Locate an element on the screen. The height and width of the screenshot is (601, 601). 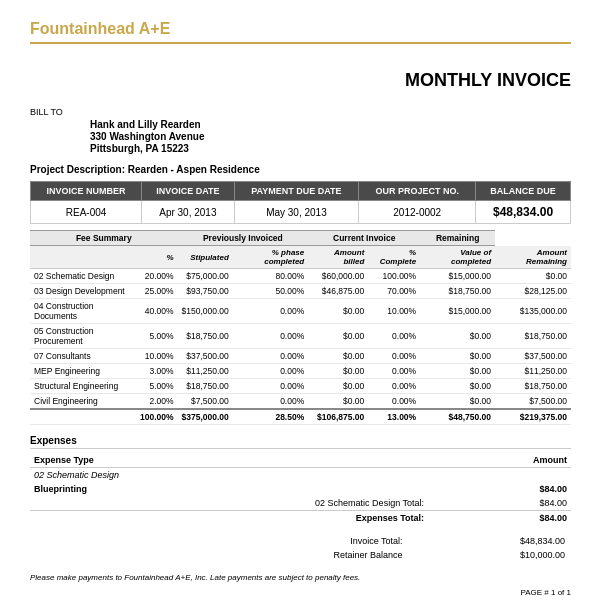
fee-complete-pct: 10.00% is located at coordinates (394, 312).